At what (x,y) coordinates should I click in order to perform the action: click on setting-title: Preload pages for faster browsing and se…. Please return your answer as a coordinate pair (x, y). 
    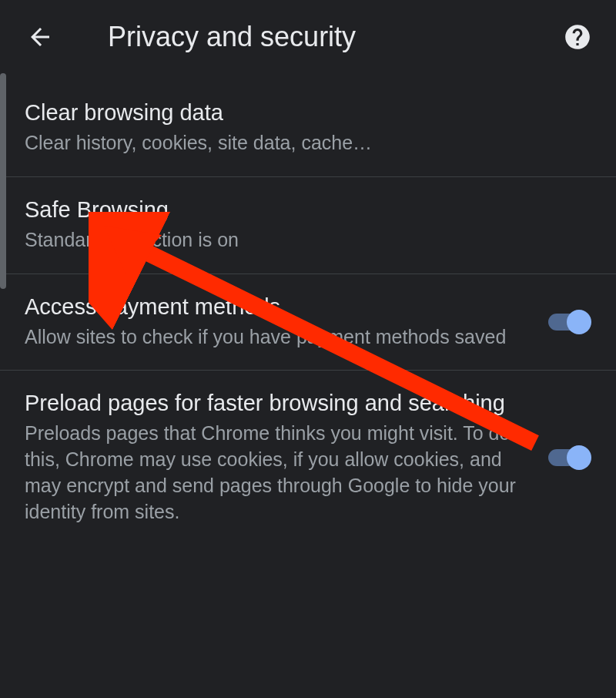
    Looking at the image, I should click on (277, 404).